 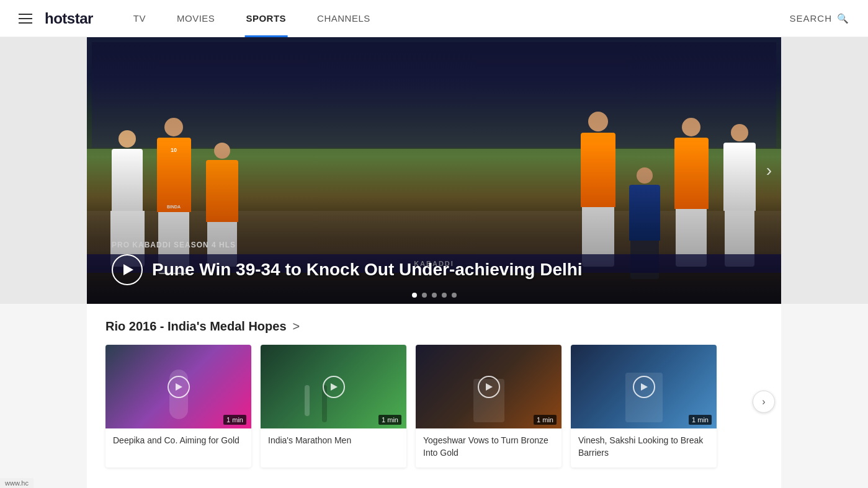 I want to click on card-deepika: 1 min Deepika and Co. Aiming for Gold, so click(x=179, y=406).